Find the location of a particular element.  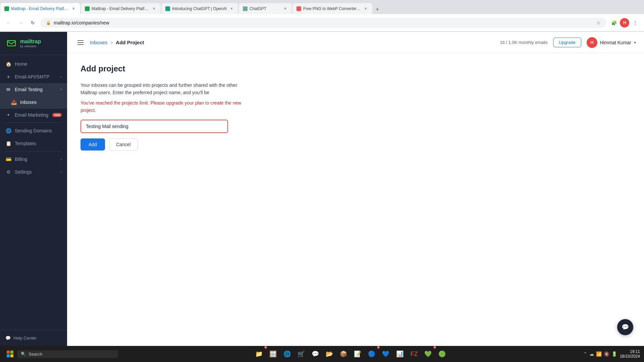

help-center-button: 💬 Help Center is located at coordinates (34, 338).